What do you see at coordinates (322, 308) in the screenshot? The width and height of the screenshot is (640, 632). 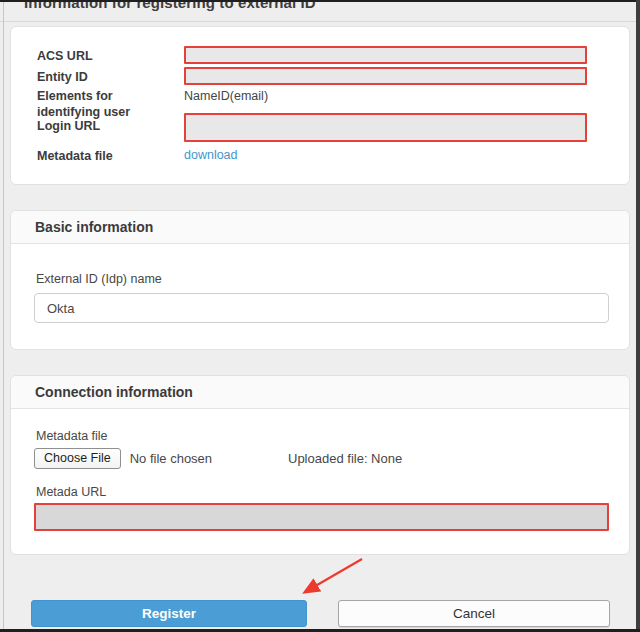 I see `external-id-name-input: Okta` at bounding box center [322, 308].